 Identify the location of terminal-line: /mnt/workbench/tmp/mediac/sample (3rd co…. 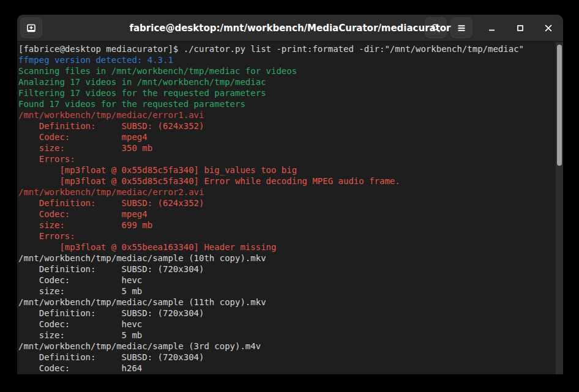
(286, 346).